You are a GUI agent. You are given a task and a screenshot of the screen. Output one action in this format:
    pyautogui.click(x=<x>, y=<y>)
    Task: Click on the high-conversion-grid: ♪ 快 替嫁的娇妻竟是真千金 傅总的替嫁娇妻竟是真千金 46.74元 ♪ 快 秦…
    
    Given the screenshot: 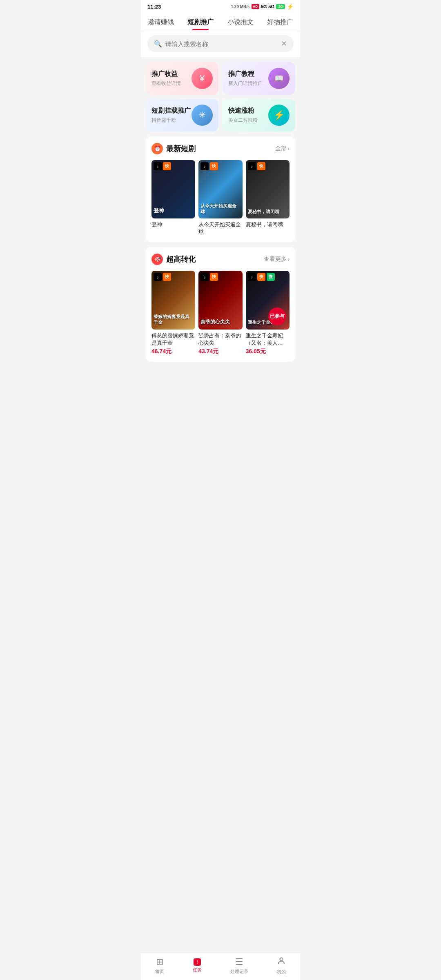 What is the action you would take?
    pyautogui.click(x=220, y=313)
    